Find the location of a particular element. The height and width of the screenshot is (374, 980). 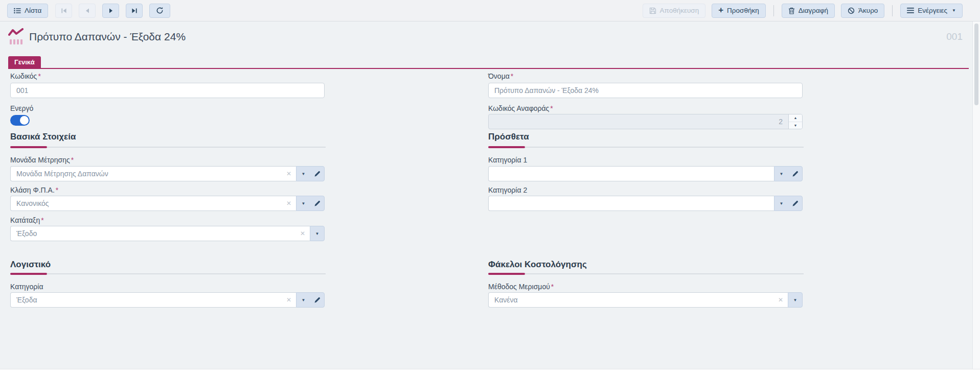

page-title: Πρότυπο Δαπανών - Έξοδα 24% is located at coordinates (107, 37).